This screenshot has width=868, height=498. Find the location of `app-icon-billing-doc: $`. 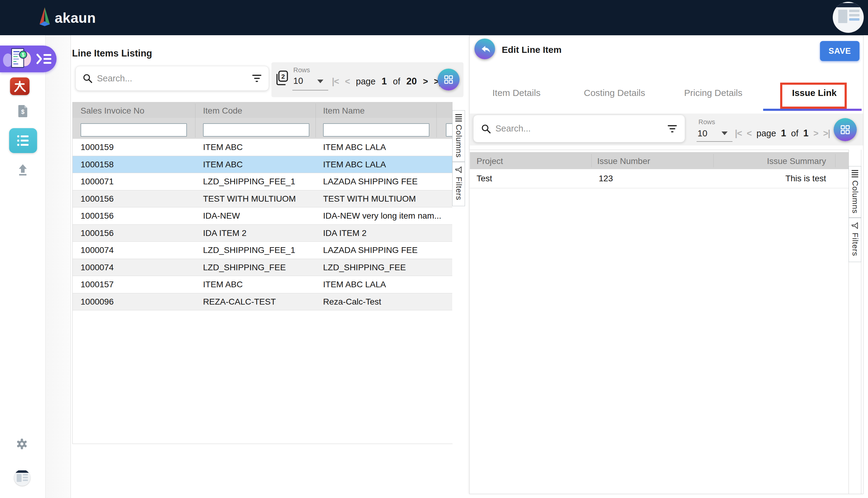

app-icon-billing-doc: $ is located at coordinates (23, 111).